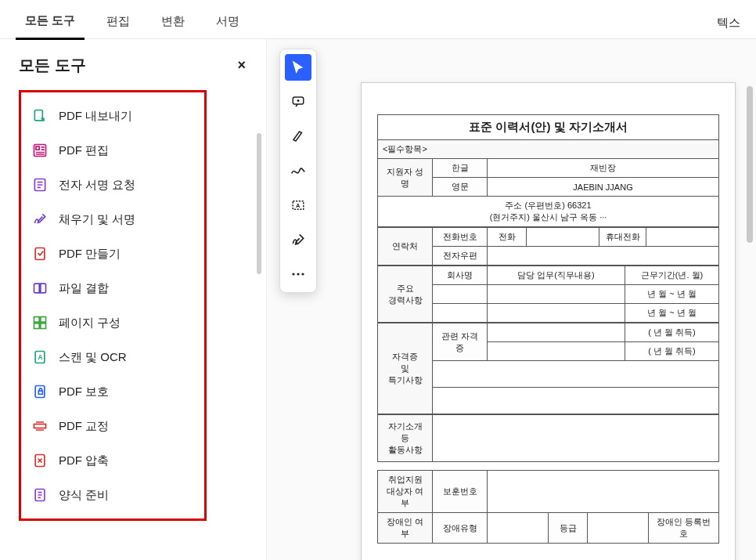 This screenshot has width=756, height=560. Describe the element at coordinates (460, 237) in the screenshot. I see `phone-label: 전화번호` at that location.